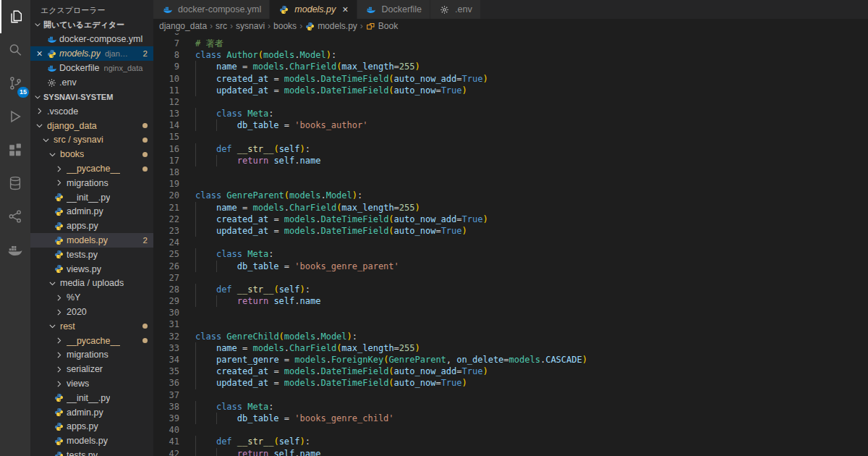  I want to click on workspace-section-header: SYSNAVI-SYSTEM, so click(92, 97).